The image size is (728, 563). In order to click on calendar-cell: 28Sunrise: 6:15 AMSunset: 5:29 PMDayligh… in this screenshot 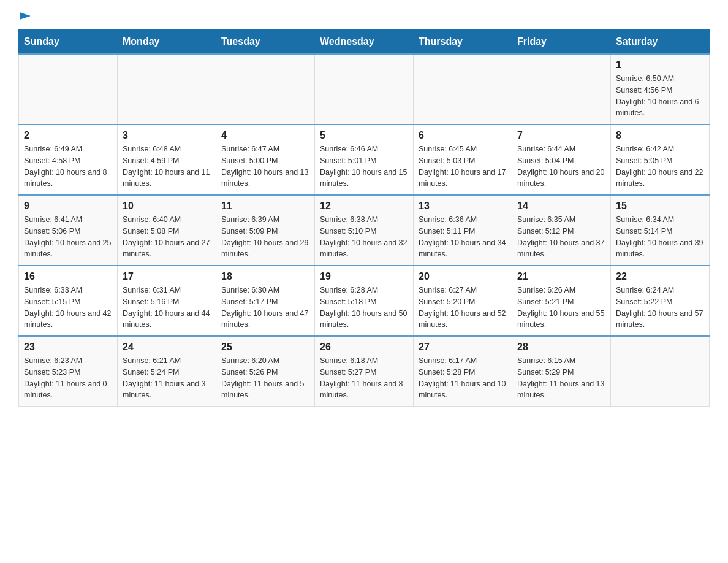, I will do `click(561, 372)`.